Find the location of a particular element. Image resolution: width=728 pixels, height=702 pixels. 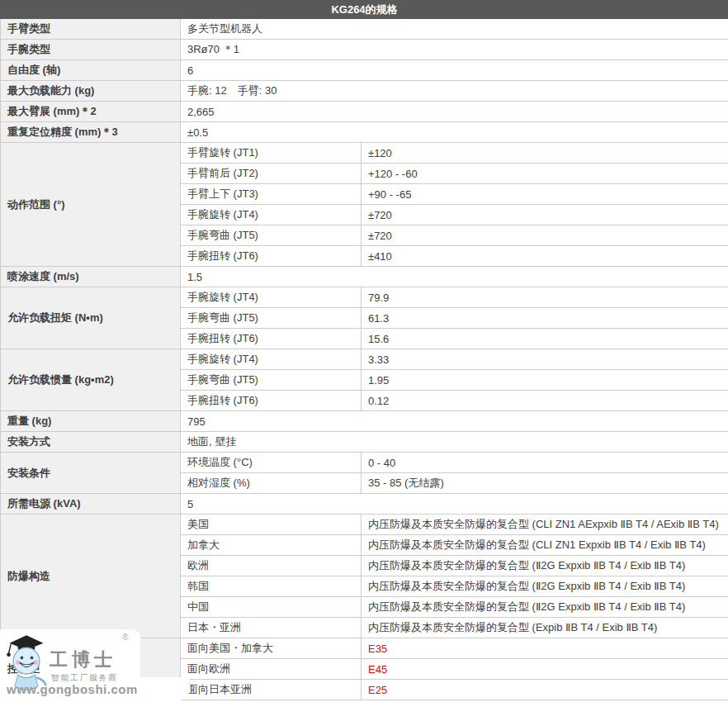

value-weight: 795 is located at coordinates (454, 421).